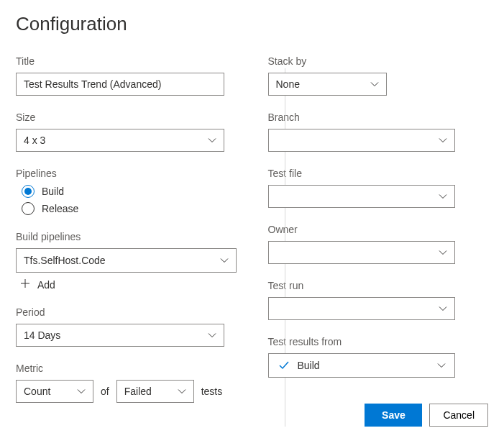  What do you see at coordinates (127, 61) in the screenshot?
I see `title-label: Title` at bounding box center [127, 61].